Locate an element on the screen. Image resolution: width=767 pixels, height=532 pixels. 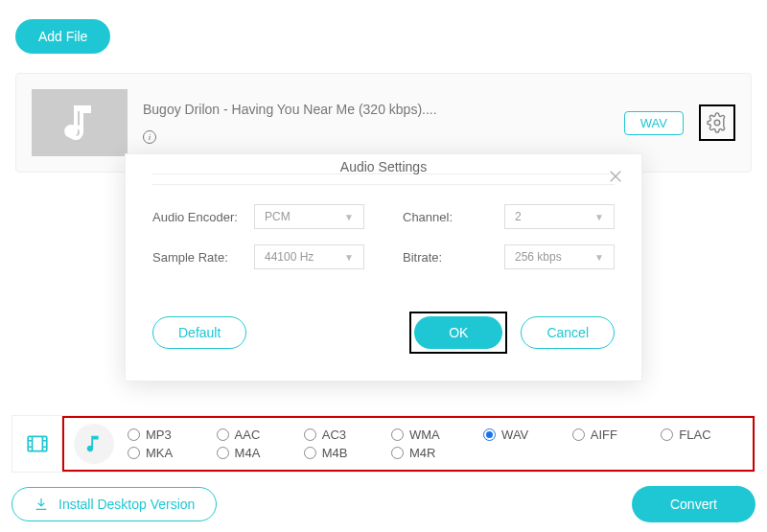
format-bar: MP3AACAC3WMAWAVAIFFFLACMKAM4AM4BM4R is located at coordinates (384, 444).